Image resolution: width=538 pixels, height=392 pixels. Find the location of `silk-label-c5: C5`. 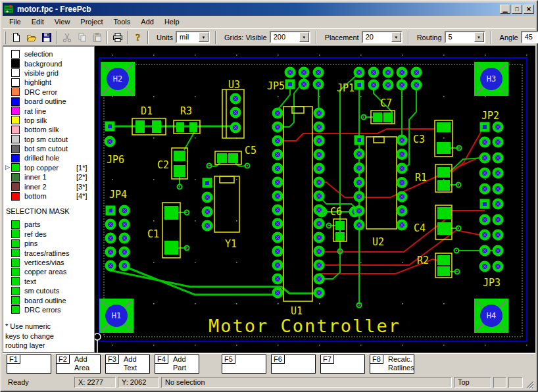

silk-label-c5: C5 is located at coordinates (251, 151).